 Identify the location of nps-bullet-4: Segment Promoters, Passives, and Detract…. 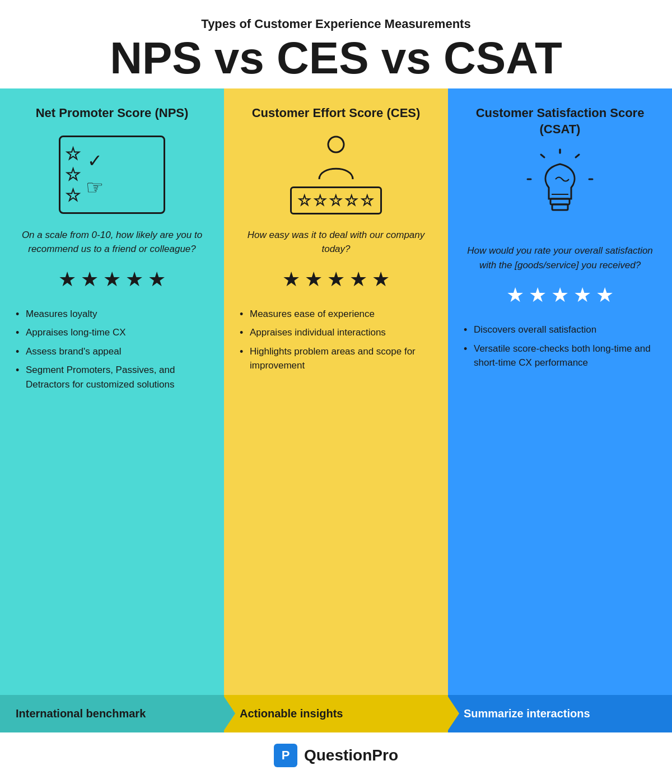
(112, 377).